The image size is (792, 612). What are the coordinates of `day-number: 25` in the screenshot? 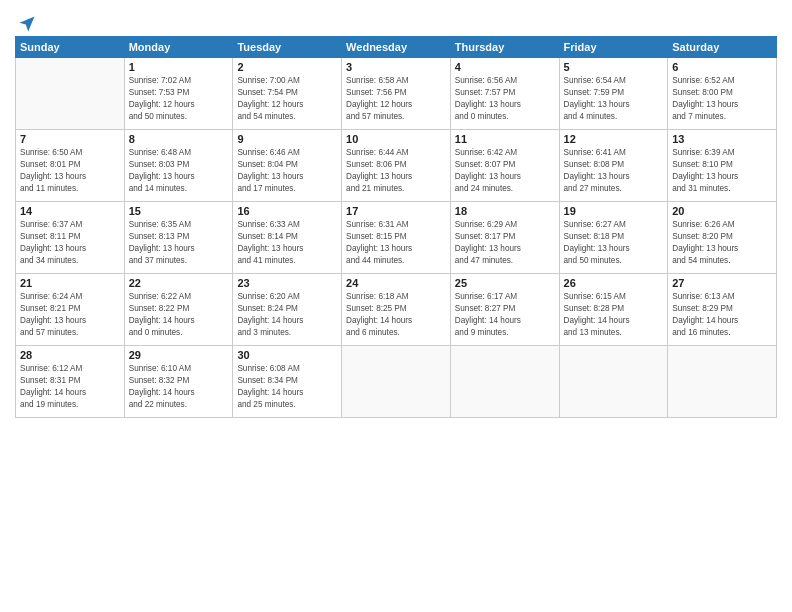 It's located at (505, 283).